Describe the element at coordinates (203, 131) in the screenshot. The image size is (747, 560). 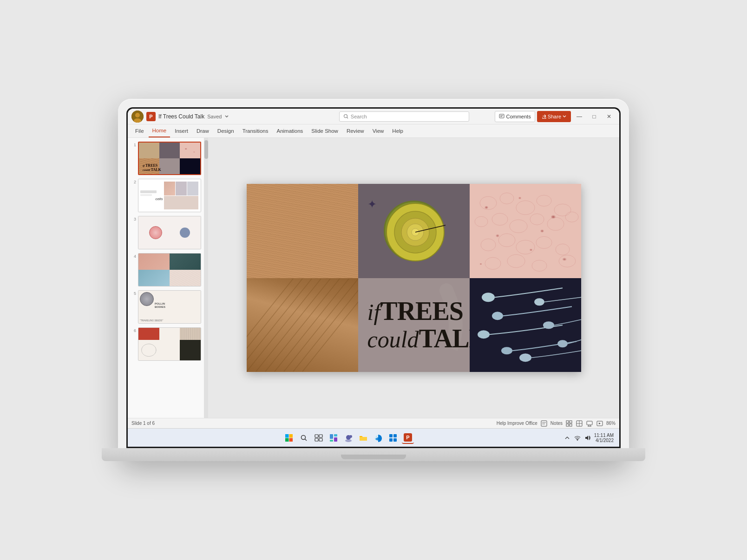
I see `tab-draw: Draw` at that location.